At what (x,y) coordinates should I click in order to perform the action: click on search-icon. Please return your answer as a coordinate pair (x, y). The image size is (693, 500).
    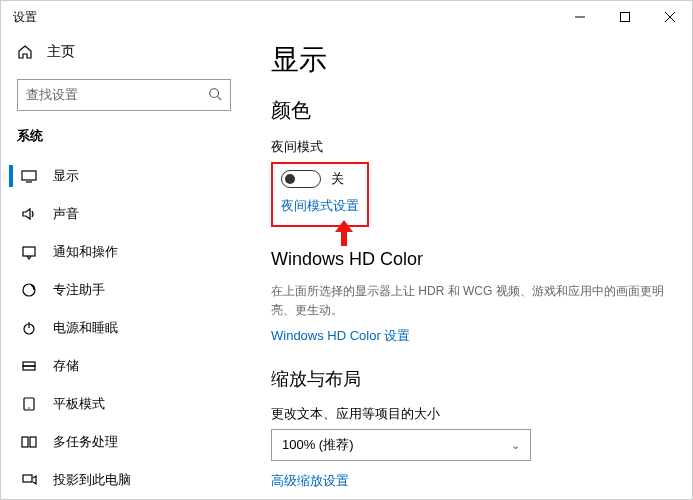
    Looking at the image, I should click on (215, 96).